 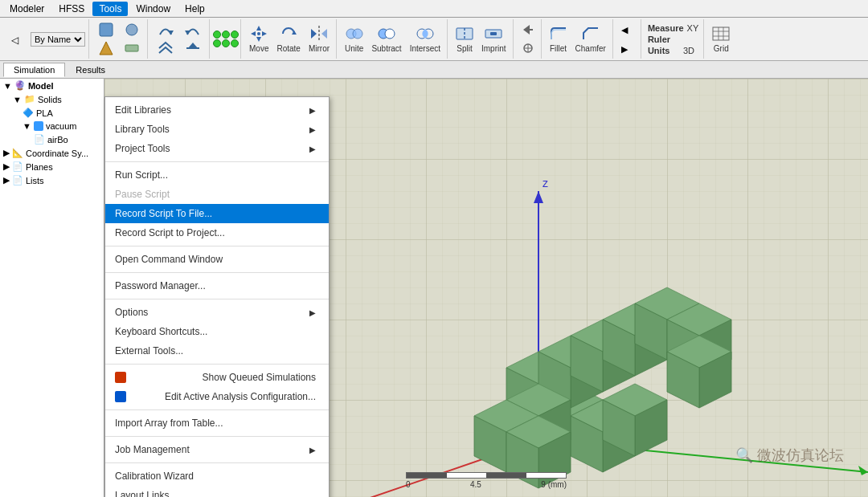 What do you see at coordinates (217, 259) in the screenshot?
I see `menu-open-command-window: Open Command Window` at bounding box center [217, 259].